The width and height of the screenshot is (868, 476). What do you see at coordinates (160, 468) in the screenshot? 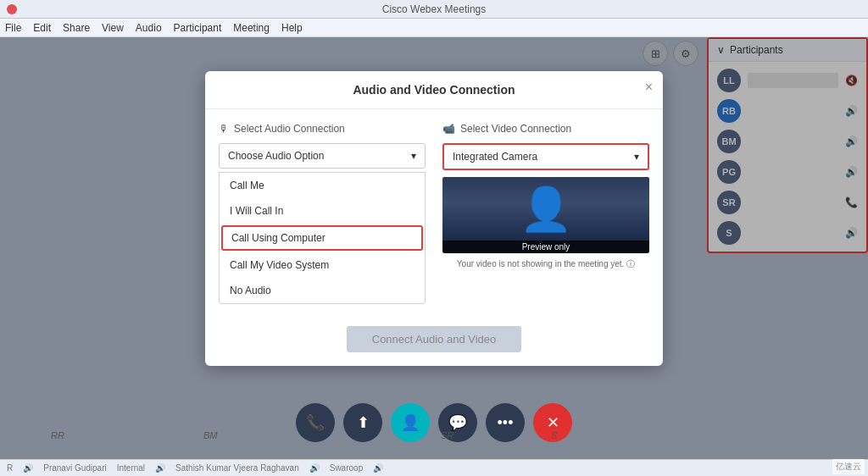
I see `status-icon2: 🔊` at bounding box center [160, 468].